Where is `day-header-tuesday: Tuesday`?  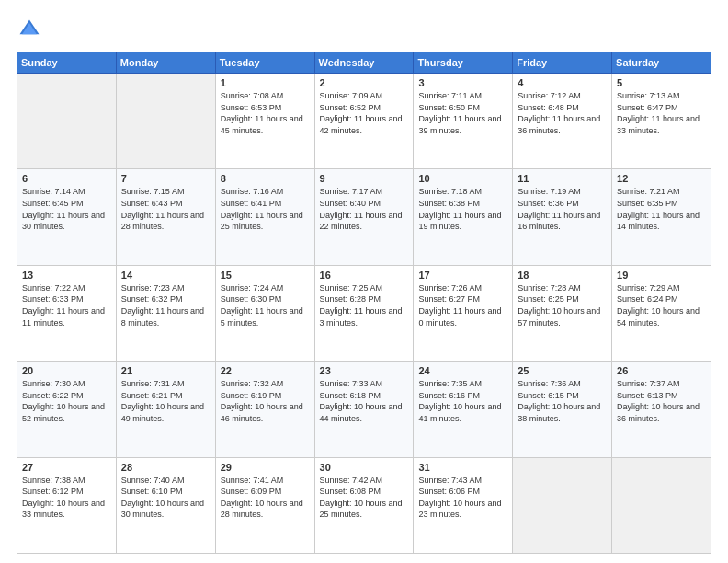 day-header-tuesday: Tuesday is located at coordinates (265, 63).